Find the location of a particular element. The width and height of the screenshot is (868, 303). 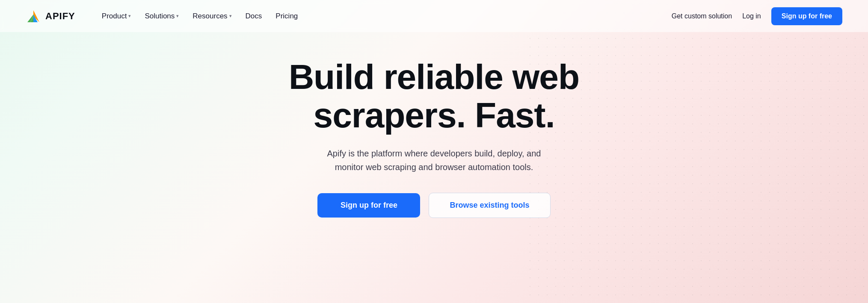

nav-item-resources: Resources ▾ is located at coordinates (212, 16).